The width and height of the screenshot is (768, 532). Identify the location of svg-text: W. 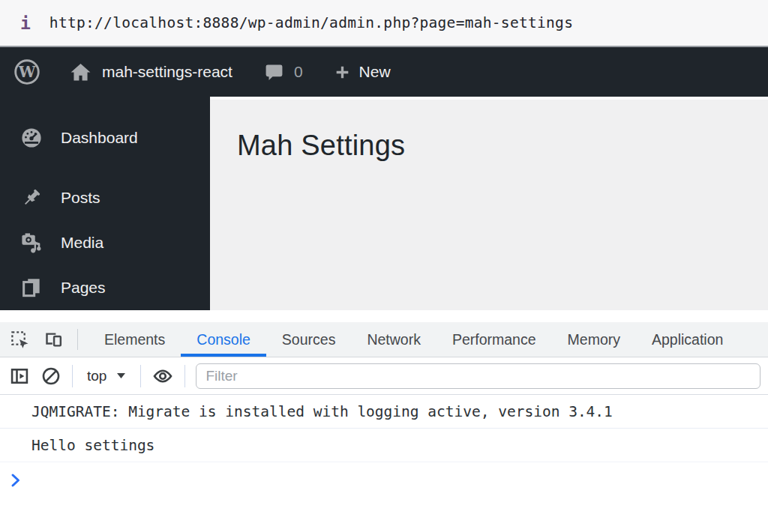
(27, 72).